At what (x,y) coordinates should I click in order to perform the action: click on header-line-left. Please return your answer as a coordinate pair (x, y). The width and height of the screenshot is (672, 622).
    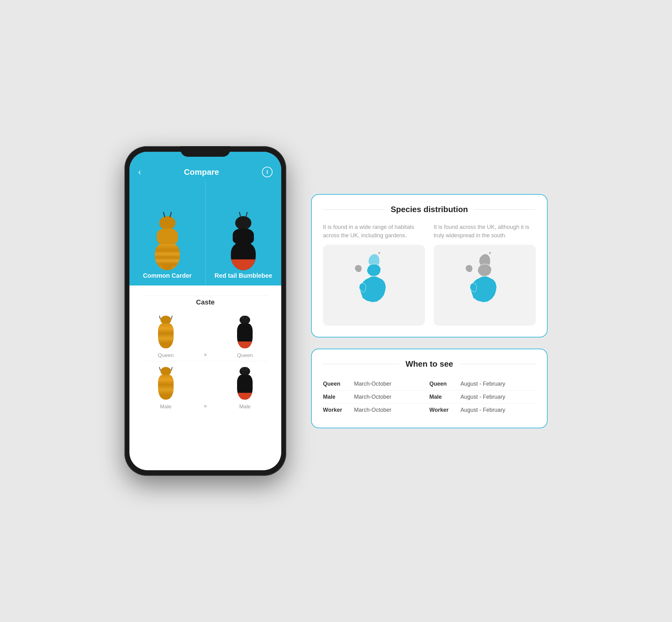
    Looking at the image, I should click on (354, 209).